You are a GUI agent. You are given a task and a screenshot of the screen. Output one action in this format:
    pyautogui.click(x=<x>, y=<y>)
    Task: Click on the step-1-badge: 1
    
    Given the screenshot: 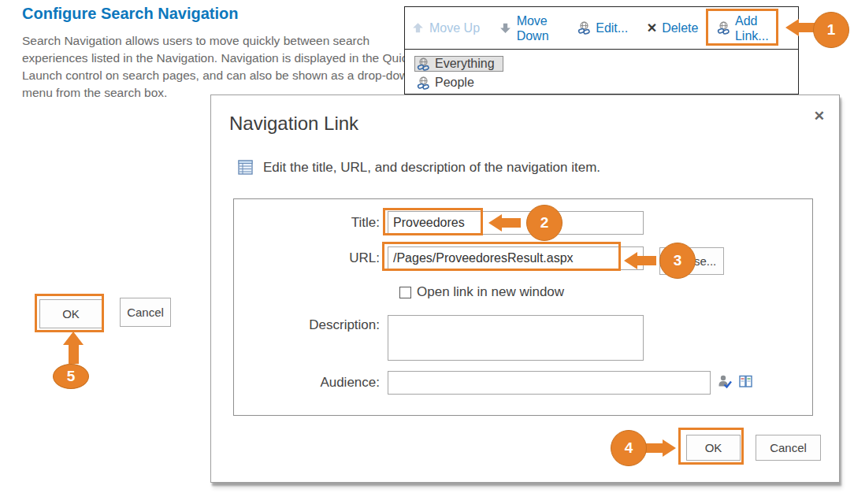 What is the action you would take?
    pyautogui.click(x=831, y=30)
    